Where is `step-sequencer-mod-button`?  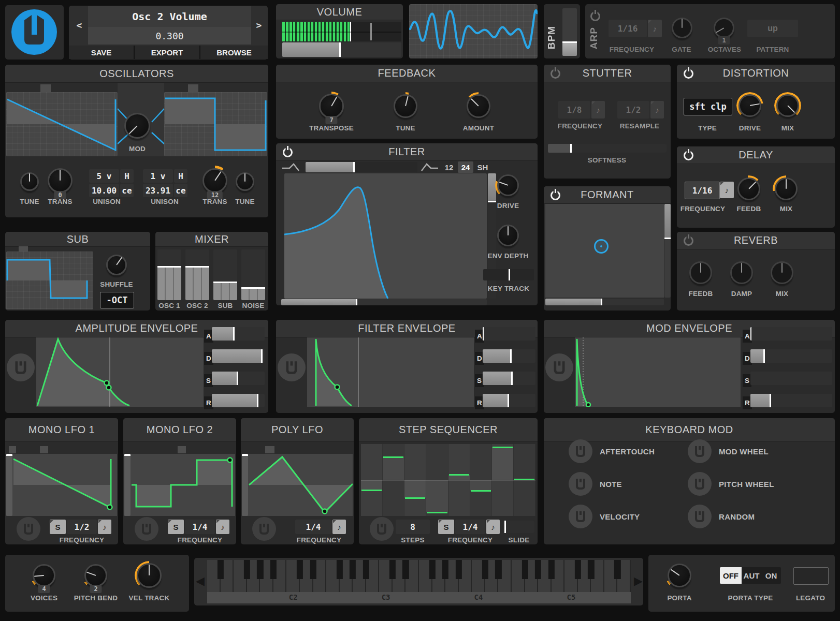
step-sequencer-mod-button is located at coordinates (382, 529).